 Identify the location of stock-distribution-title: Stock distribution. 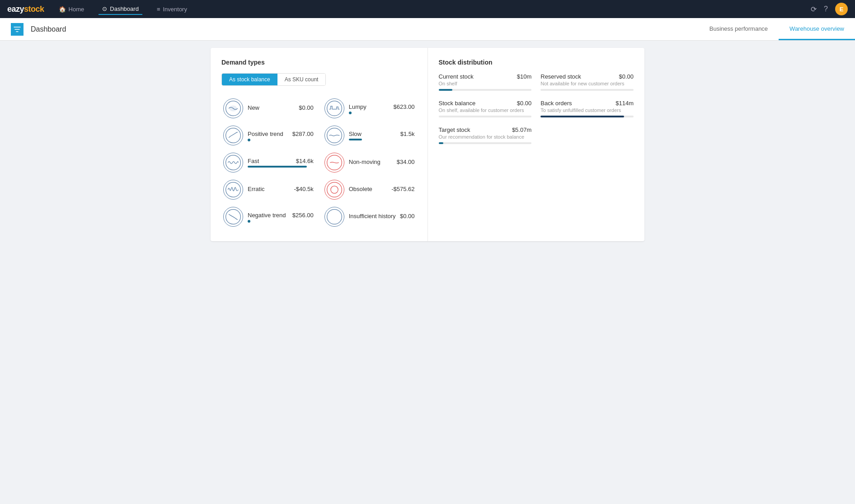
(536, 62).